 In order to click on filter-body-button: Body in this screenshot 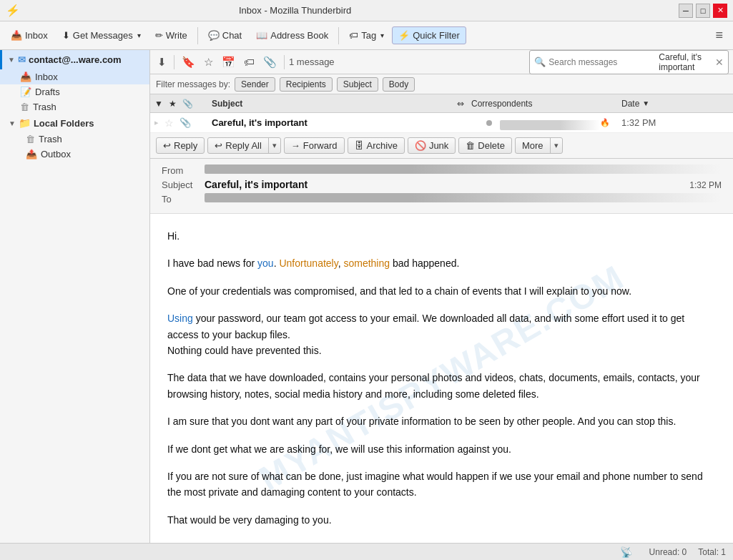, I will do `click(399, 84)`.